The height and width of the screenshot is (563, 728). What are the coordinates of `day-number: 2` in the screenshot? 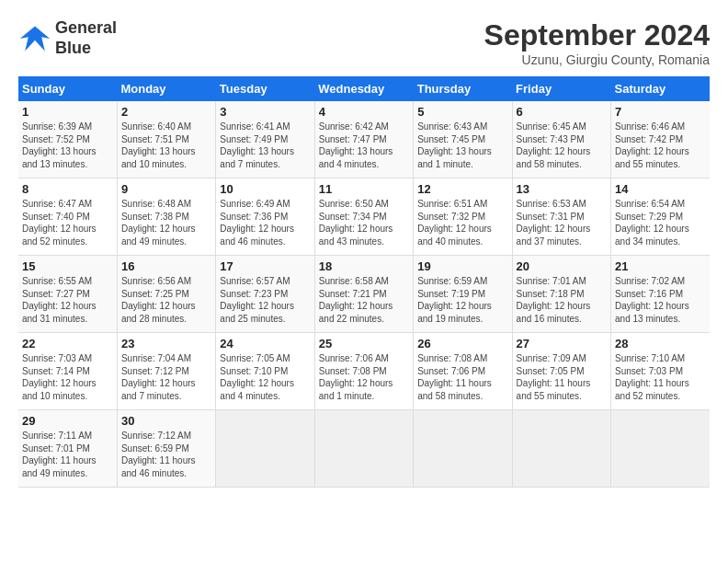 It's located at (166, 112).